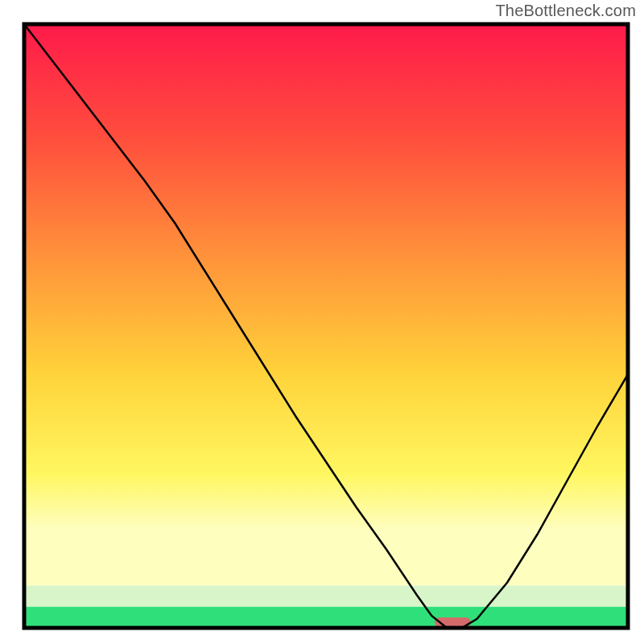 The image size is (644, 644). Describe the element at coordinates (326, 617) in the screenshot. I see `green-band` at that location.